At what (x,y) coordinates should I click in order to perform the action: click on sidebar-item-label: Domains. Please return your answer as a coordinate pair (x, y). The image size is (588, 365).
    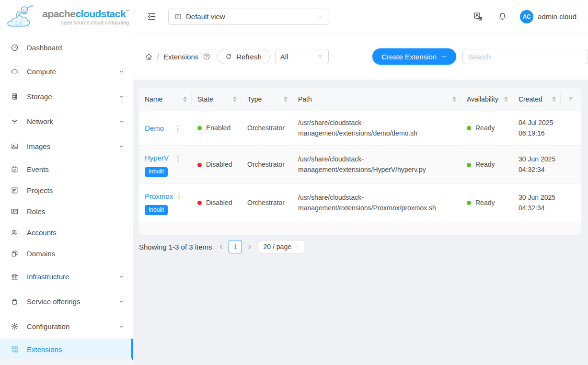
    Looking at the image, I should click on (41, 254).